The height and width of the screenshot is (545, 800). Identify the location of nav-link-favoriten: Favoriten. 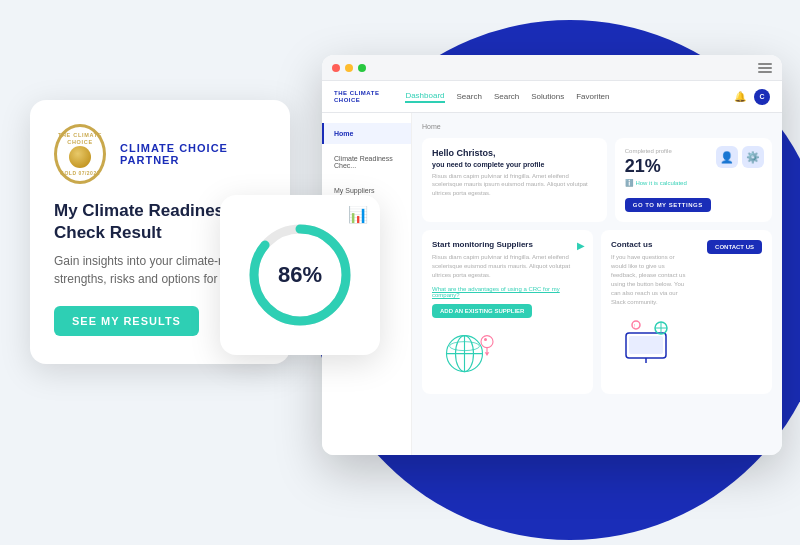
(592, 96).